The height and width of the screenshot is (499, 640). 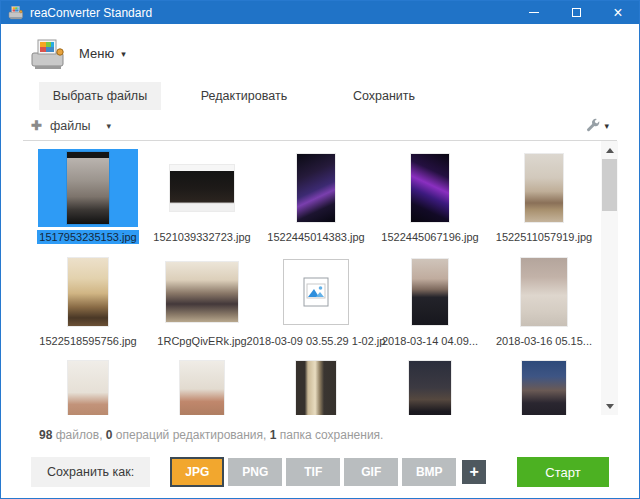 What do you see at coordinates (563, 472) in the screenshot?
I see `start-button: Старт` at bounding box center [563, 472].